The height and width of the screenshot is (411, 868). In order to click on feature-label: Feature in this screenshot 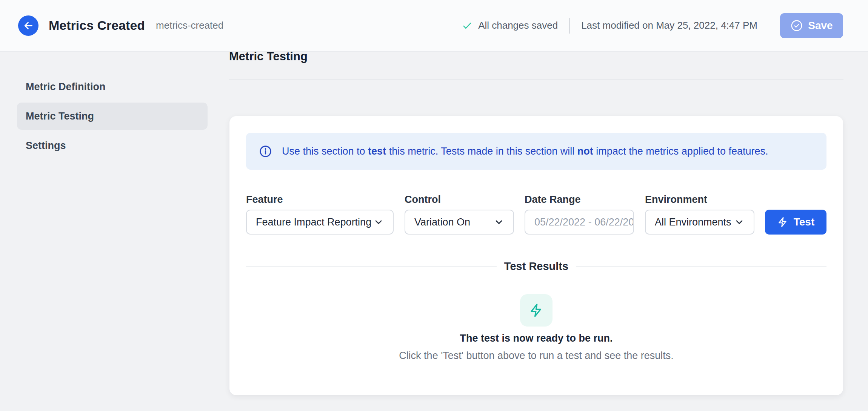, I will do `click(320, 199)`.